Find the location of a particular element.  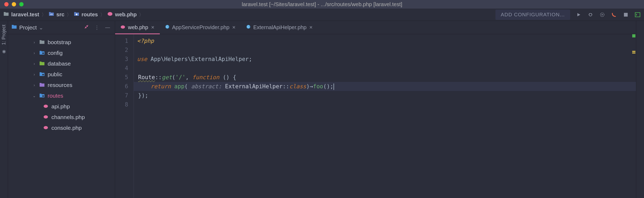

structure-icon: ◉ is located at coordinates (4, 51).